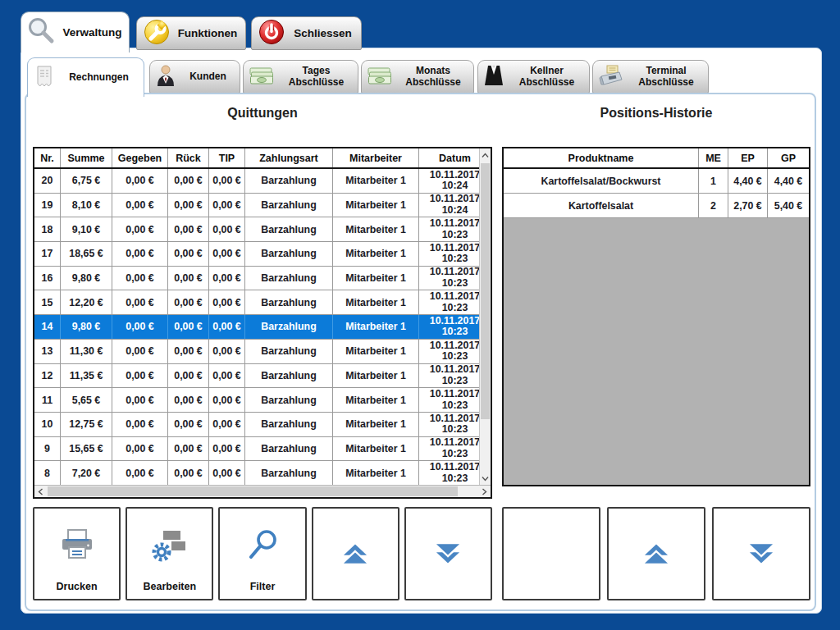 Image resolution: width=840 pixels, height=630 pixels. I want to click on table-row: Kartoffelsalat 2 2,70 € 5,40 €, so click(656, 206).